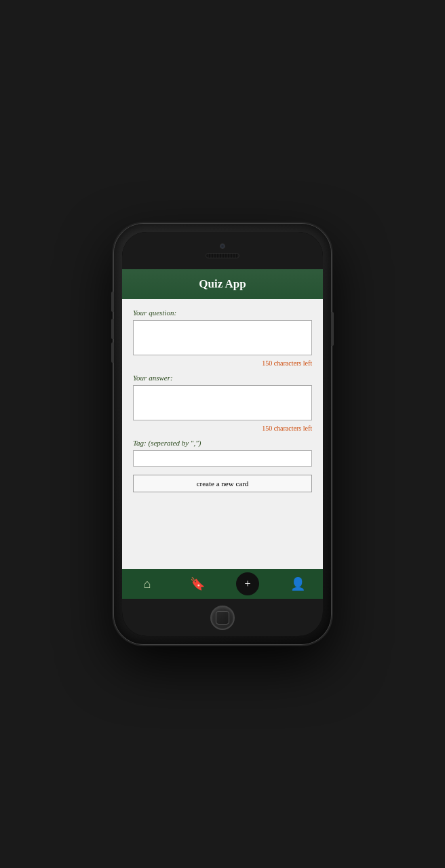 The image size is (445, 868). Describe the element at coordinates (197, 584) in the screenshot. I see `bookmark-icon: 🔖` at that location.